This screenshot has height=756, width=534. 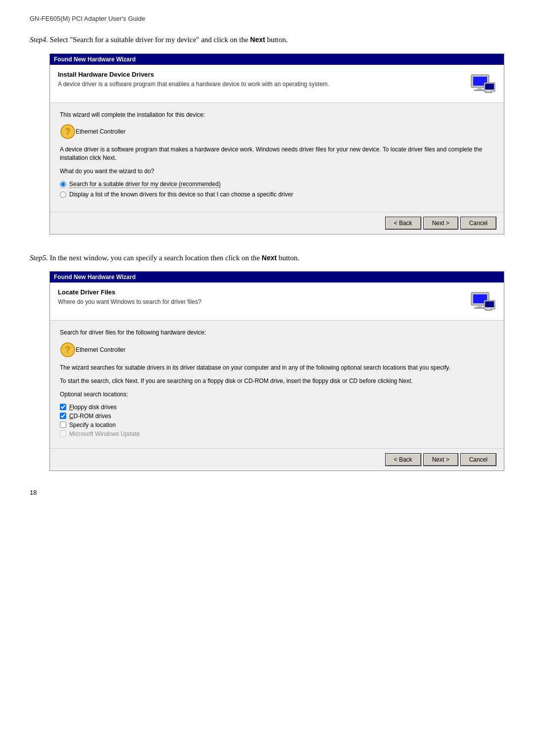 I want to click on back-button-step4: < Back, so click(x=403, y=223).